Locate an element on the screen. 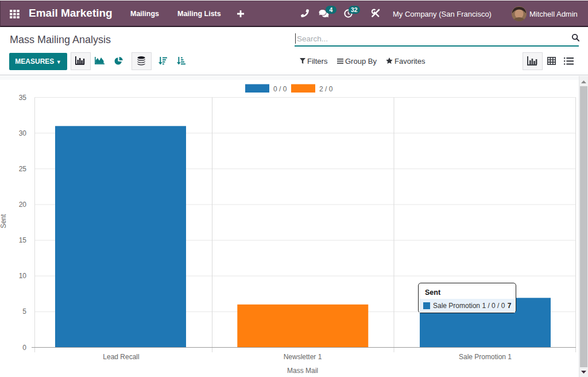 The image size is (588, 377). svg-text: 20 is located at coordinates (23, 205).